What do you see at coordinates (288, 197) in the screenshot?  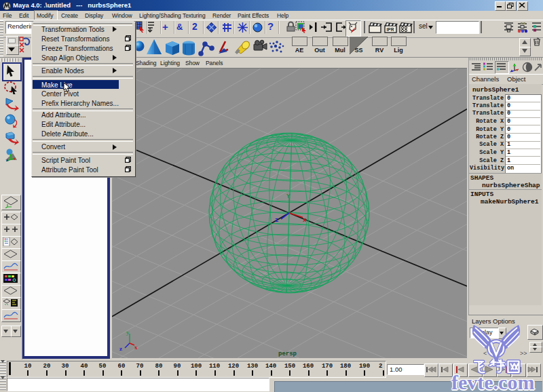 I see `svg-text: Y` at bounding box center [288, 197].